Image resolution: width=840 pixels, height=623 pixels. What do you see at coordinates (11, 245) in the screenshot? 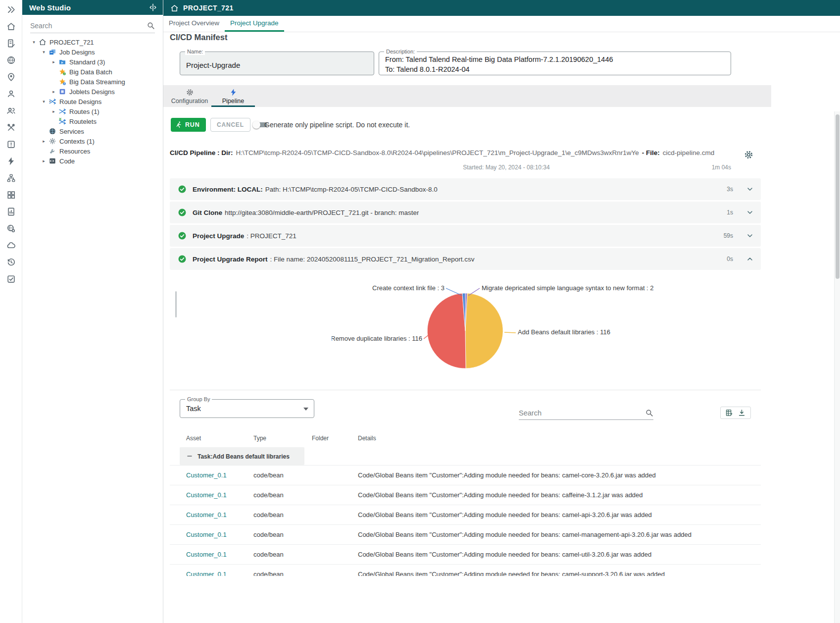
I see `cloud-icon` at bounding box center [11, 245].